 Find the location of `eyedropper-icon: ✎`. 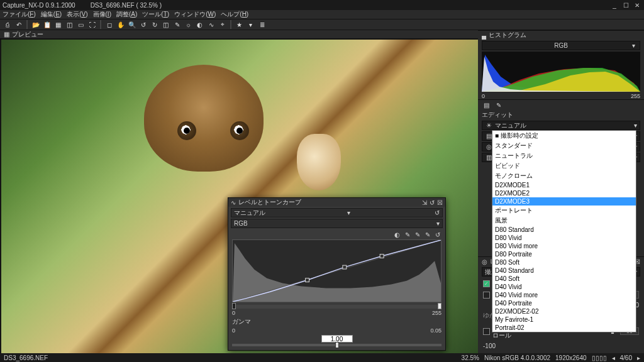

eyedropper-icon: ✎ is located at coordinates (177, 25).